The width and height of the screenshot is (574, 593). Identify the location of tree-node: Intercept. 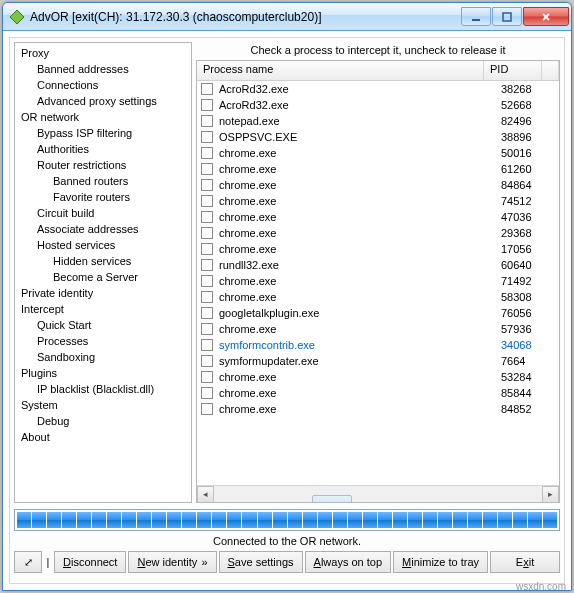
(103, 309).